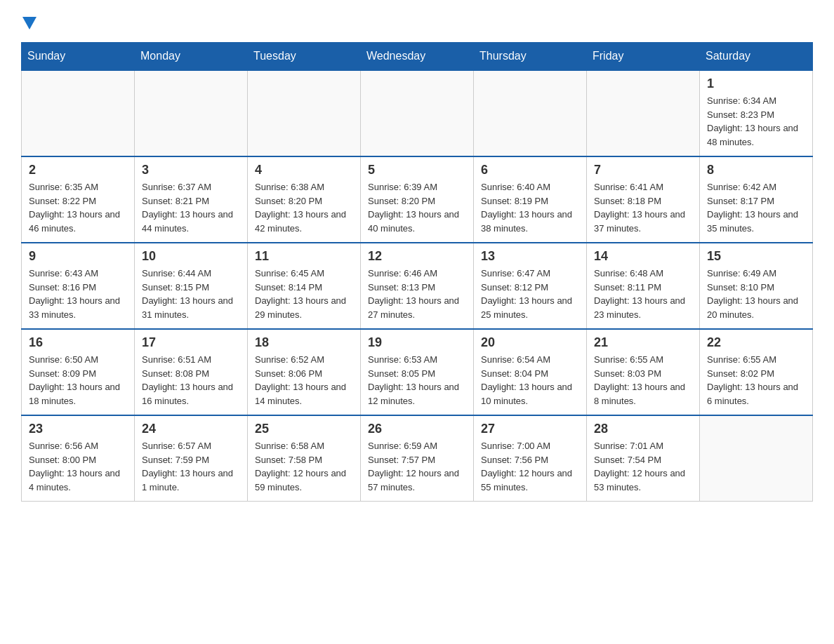 This screenshot has width=834, height=644. I want to click on calendar-cell: 6Sunrise: 6:40 AMSunset: 8:19 PMDaylight…, so click(531, 199).